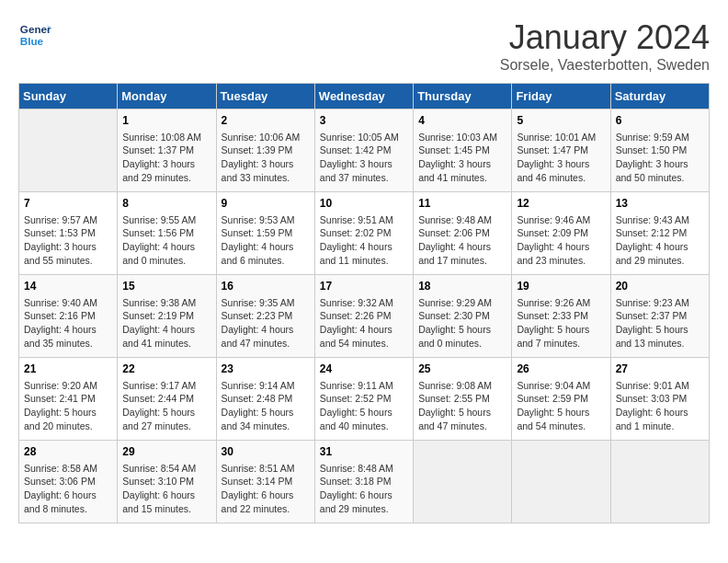  Describe the element at coordinates (364, 316) in the screenshot. I see `week-row-3: 14Sunrise: 9:40 AM Sunset: 2:16 PM Dayli…` at that location.